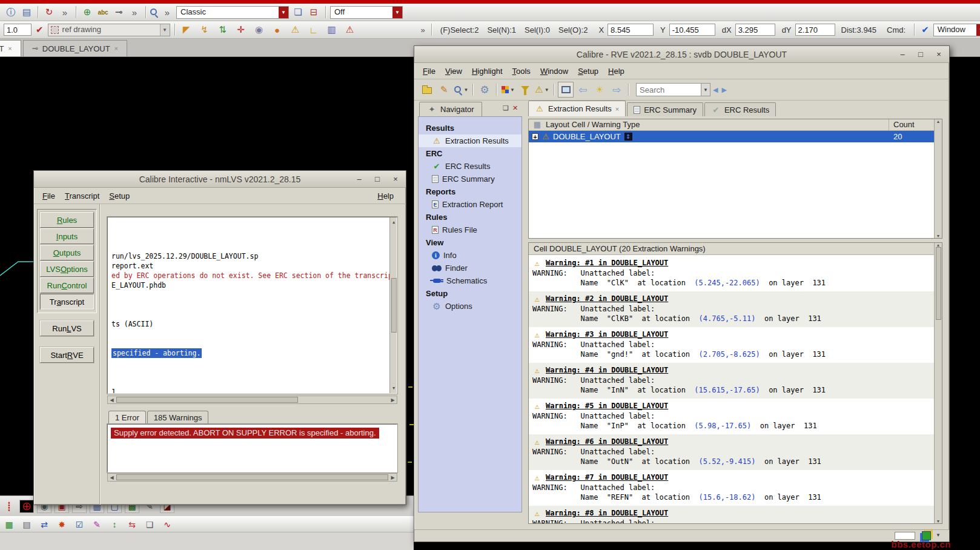 The width and height of the screenshot is (980, 550). Describe the element at coordinates (44, 525) in the screenshot. I see `swap-devices-icon: ⇄` at that location.